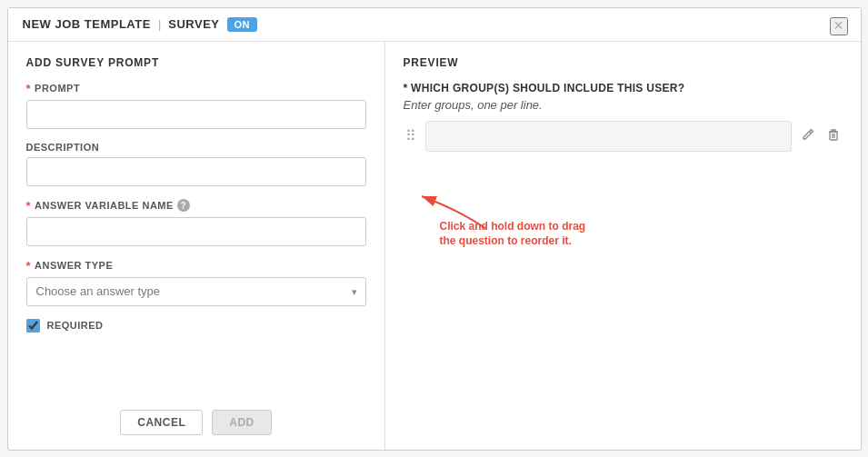 The height and width of the screenshot is (457, 868). Describe the element at coordinates (196, 105) in the screenshot. I see `prompt-field-group: * PROMPT` at that location.